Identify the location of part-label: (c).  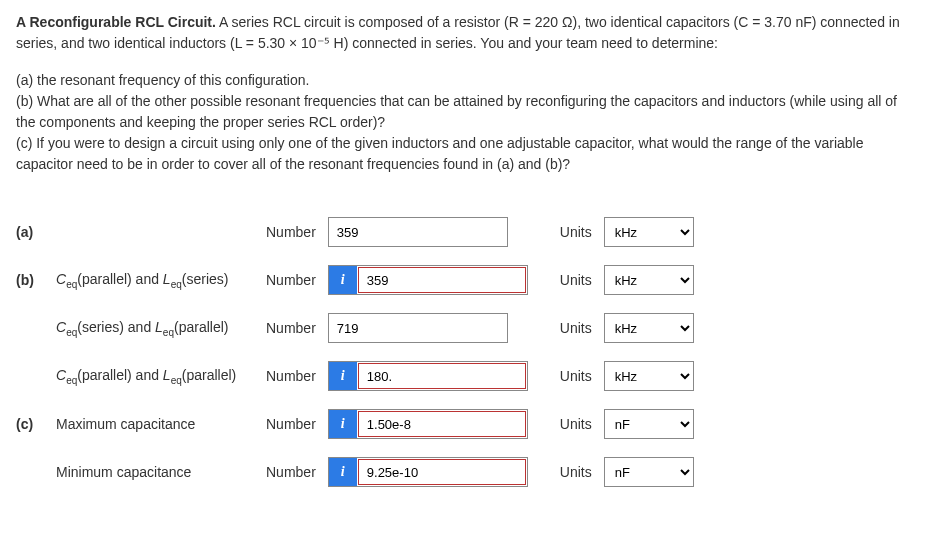
(36, 424).